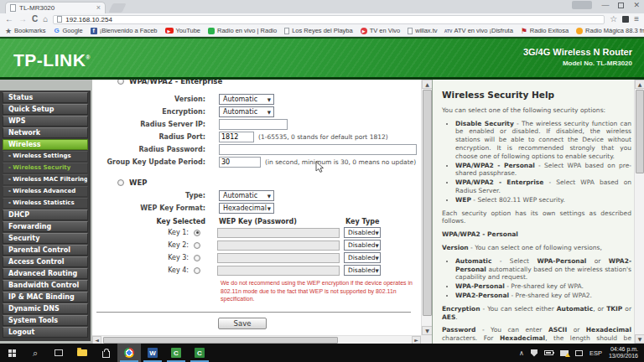 This screenshot has width=644, height=362. Describe the element at coordinates (548, 353) in the screenshot. I see `battery-icon` at that location.